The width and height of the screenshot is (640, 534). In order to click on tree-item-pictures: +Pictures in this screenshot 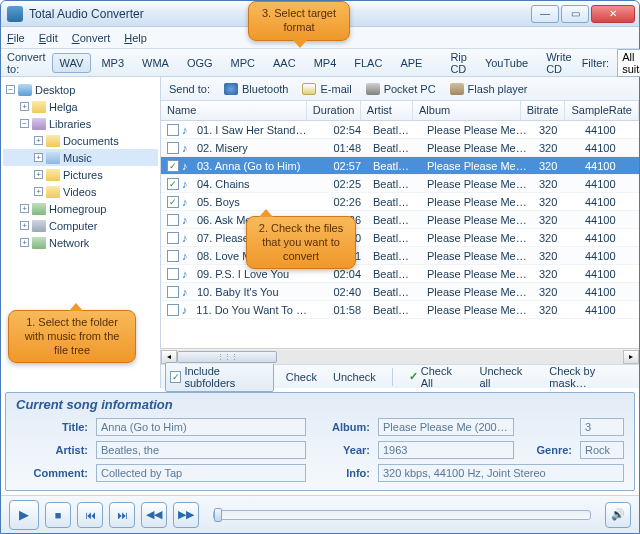, I will do `click(80, 174)`.